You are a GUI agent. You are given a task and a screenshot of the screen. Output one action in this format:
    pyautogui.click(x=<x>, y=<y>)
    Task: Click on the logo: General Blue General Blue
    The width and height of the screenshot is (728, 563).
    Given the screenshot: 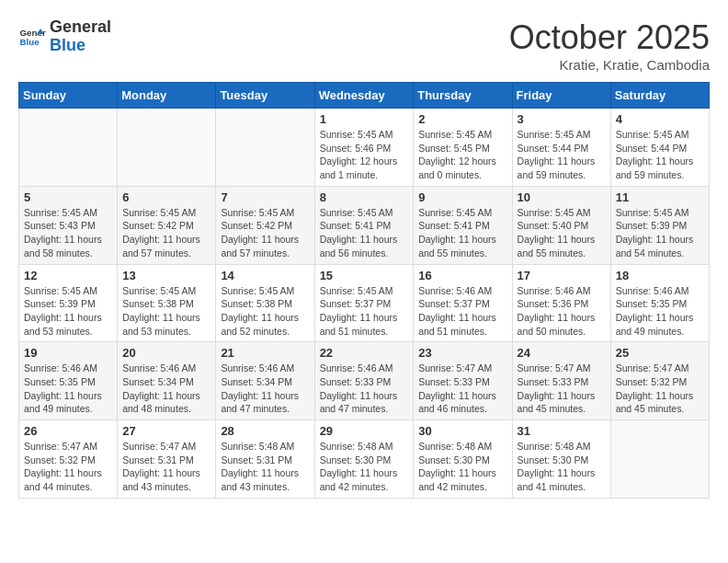 What is the action you would take?
    pyautogui.click(x=64, y=37)
    